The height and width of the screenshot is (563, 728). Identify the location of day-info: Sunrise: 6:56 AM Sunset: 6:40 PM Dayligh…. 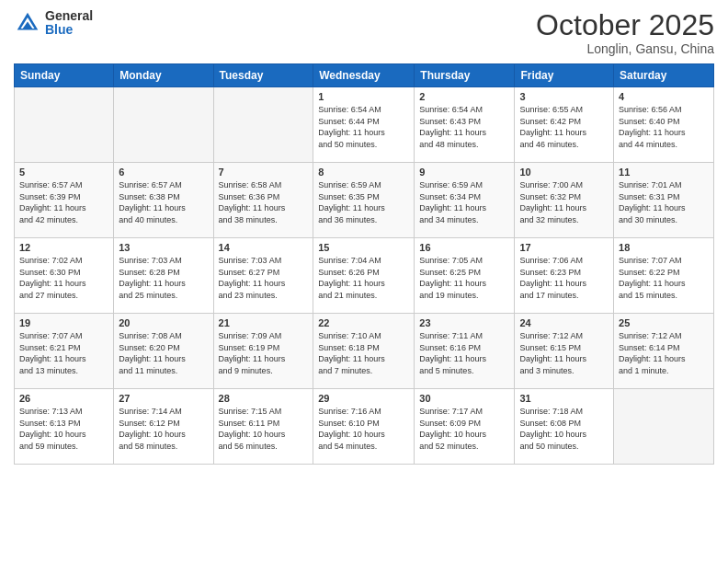
(664, 127).